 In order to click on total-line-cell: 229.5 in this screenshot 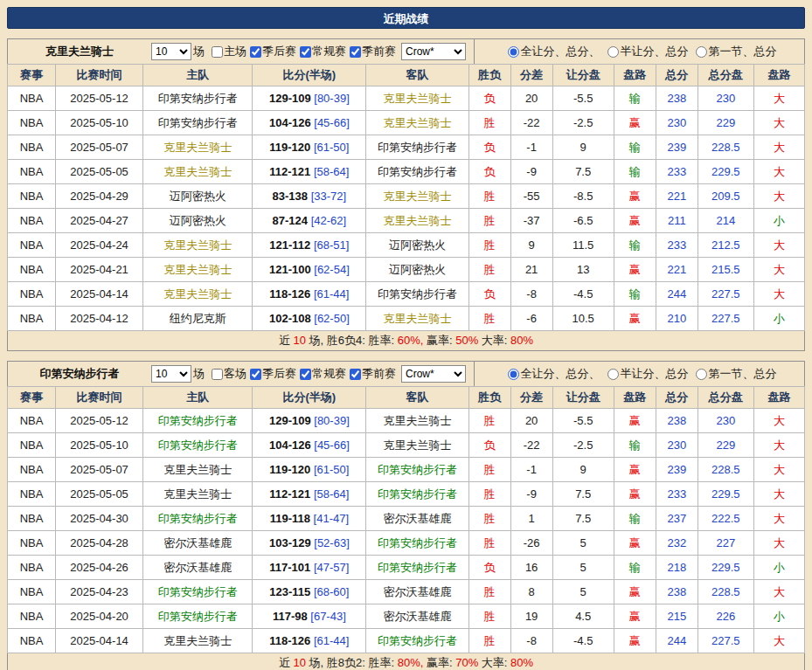, I will do `click(725, 172)`.